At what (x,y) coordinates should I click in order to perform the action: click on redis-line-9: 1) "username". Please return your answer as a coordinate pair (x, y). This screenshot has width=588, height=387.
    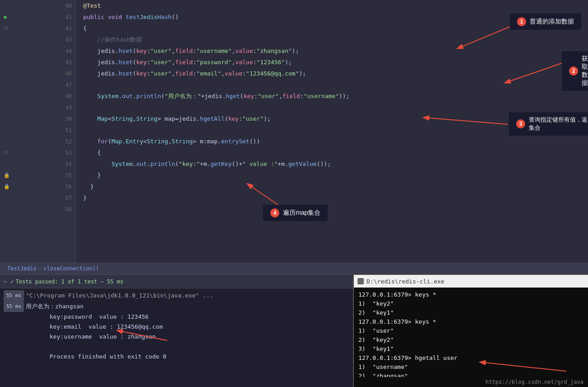
    Looking at the image, I should click on (471, 367).